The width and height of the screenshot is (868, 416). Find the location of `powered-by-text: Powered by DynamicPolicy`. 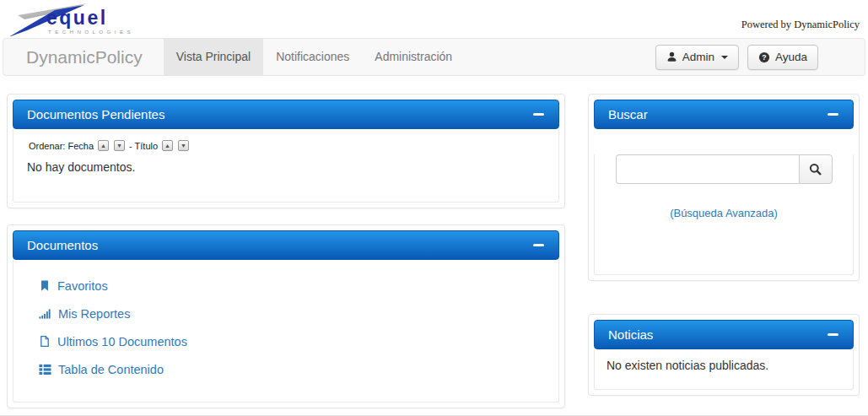

powered-by-text: Powered by DynamicPolicy is located at coordinates (801, 19).